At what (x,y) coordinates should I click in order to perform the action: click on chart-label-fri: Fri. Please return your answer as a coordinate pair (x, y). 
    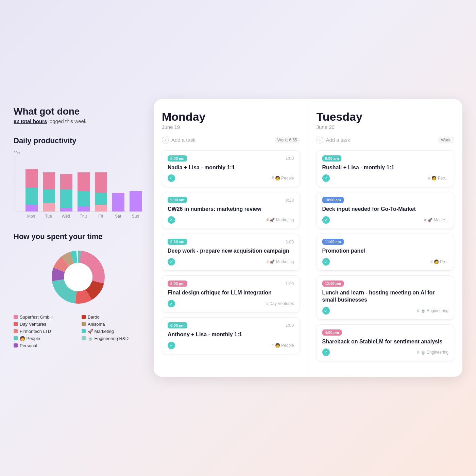
    Looking at the image, I should click on (101, 216).